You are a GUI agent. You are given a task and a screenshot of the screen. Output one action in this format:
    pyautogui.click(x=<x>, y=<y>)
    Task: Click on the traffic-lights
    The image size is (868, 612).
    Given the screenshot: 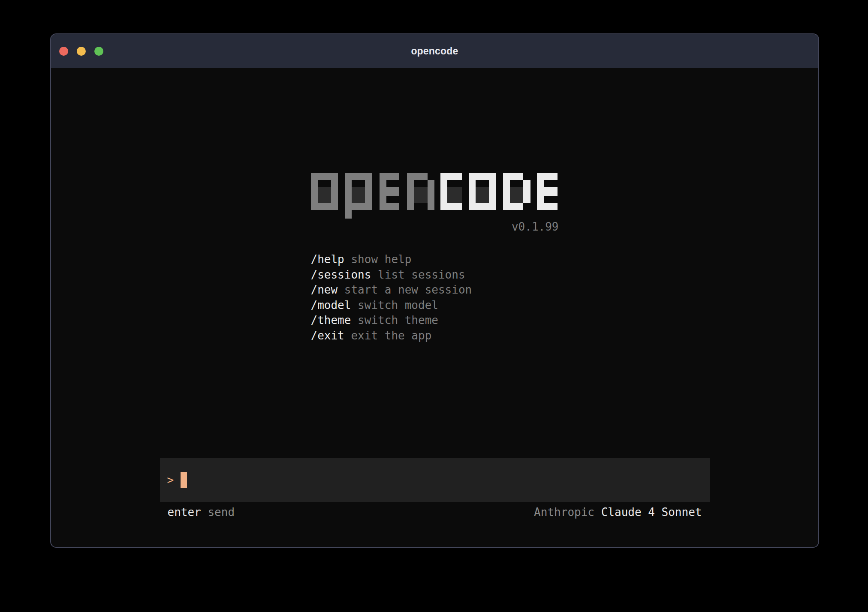 What is the action you would take?
    pyautogui.click(x=81, y=51)
    